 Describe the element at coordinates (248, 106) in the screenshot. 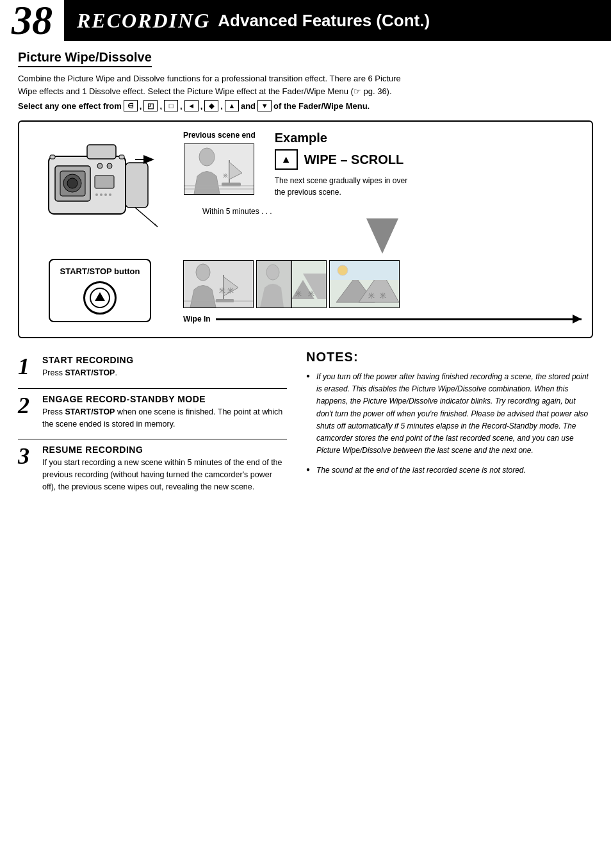

I see `and-text: and` at that location.